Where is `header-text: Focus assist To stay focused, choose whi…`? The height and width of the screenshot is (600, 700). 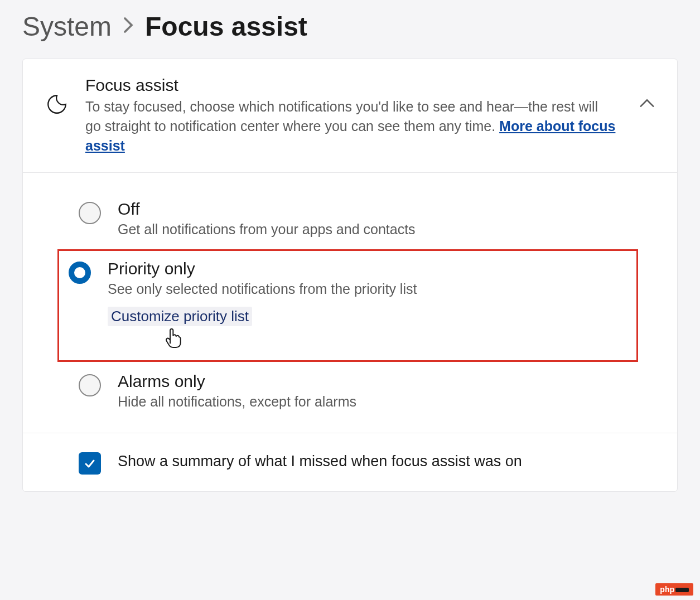
header-text: Focus assist To stay focused, choose whi… is located at coordinates (351, 116).